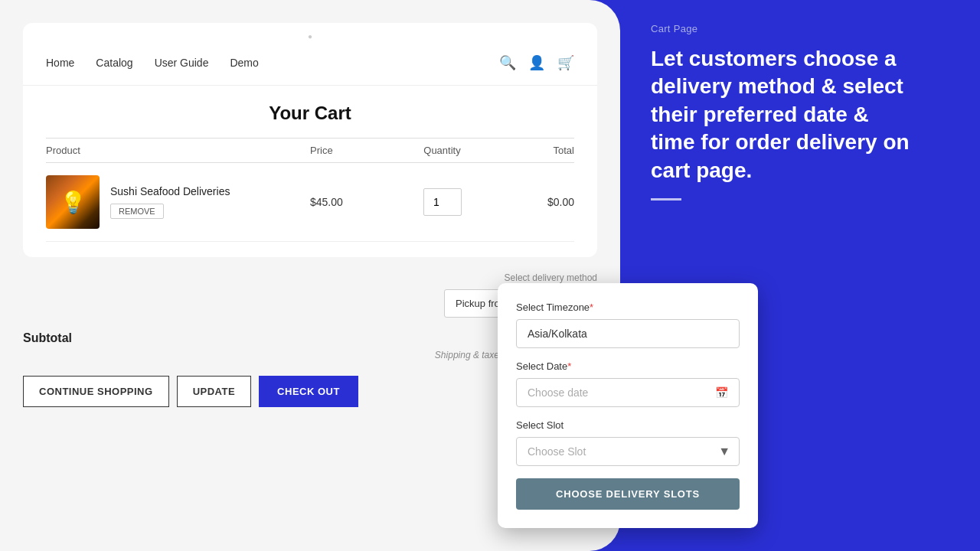 This screenshot has width=980, height=551. Describe the element at coordinates (243, 63) in the screenshot. I see `nav-demo: Demo` at that location.